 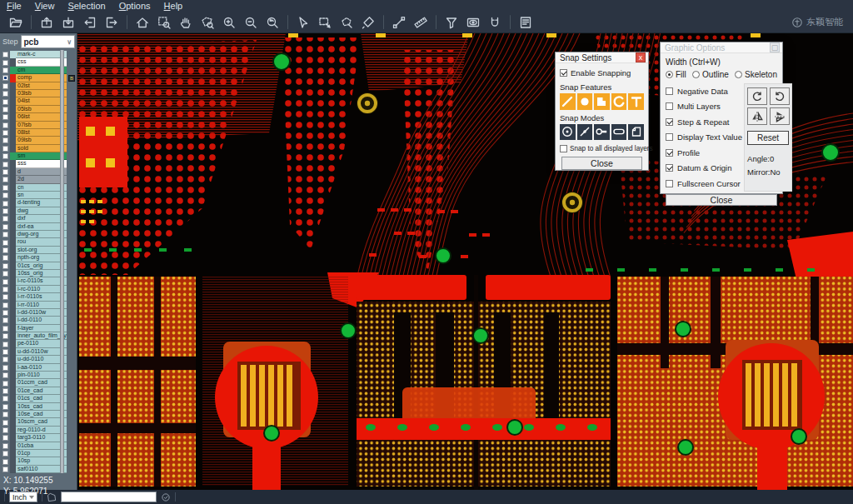 What do you see at coordinates (38, 195) in the screenshot?
I see `layer-row: sn` at bounding box center [38, 195].